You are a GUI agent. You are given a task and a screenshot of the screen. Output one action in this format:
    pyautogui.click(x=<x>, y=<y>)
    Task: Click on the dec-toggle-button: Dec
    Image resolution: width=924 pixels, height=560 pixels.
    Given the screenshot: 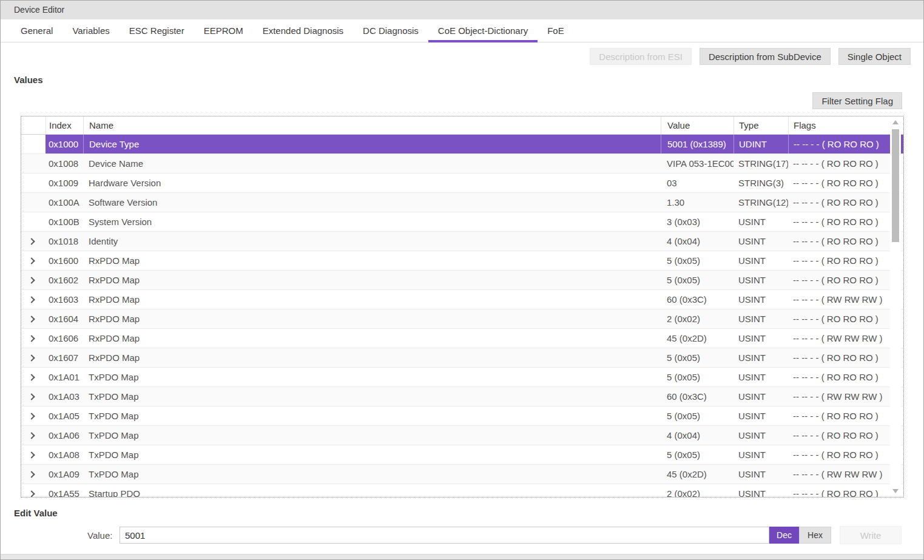 What is the action you would take?
    pyautogui.click(x=784, y=535)
    